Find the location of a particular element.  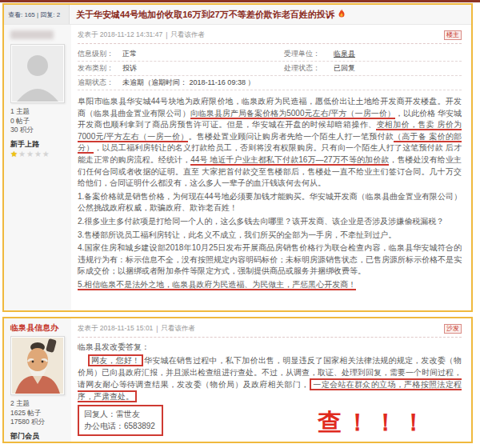

points-count: 17580 积分 is located at coordinates (41, 422).